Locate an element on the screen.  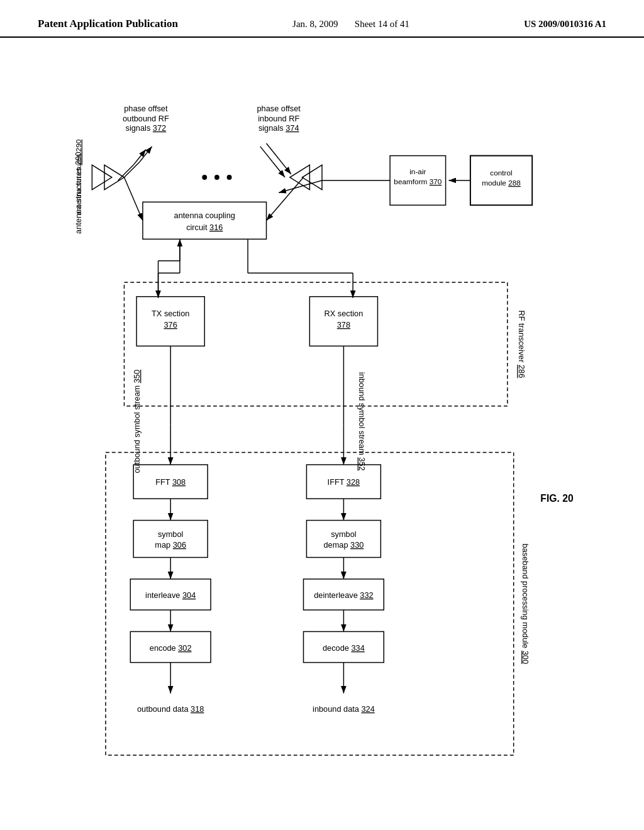
rx-label1: RX section is located at coordinates (344, 313).